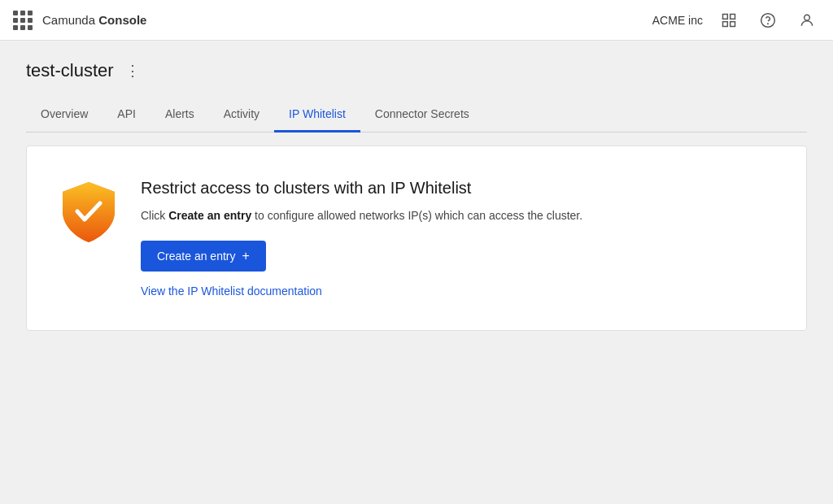 The height and width of the screenshot is (504, 833). Describe the element at coordinates (457, 291) in the screenshot. I see `documentation-link: View the IP Whitelist documentation` at that location.